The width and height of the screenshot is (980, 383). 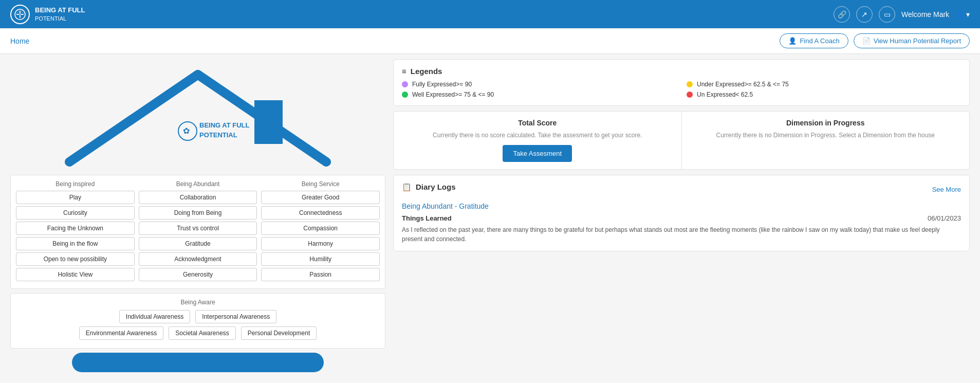 I want to click on being-abundant-acknowledgment: Acknowledgment, so click(x=198, y=259).